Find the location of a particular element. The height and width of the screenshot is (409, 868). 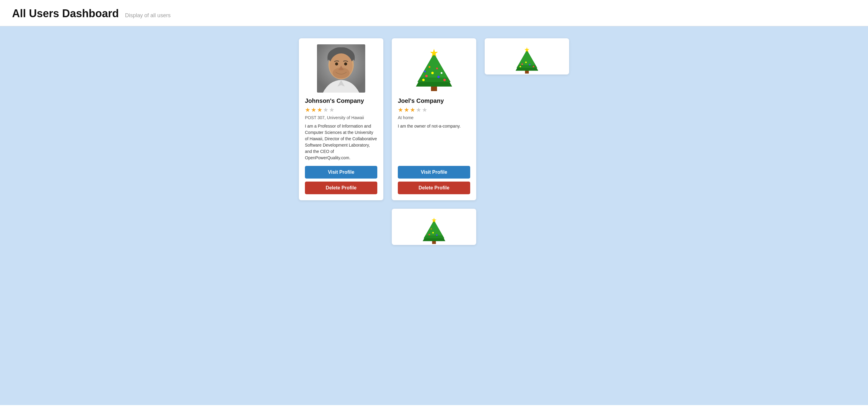

delete-profile-button-johnson: Delete Profile is located at coordinates (341, 188).